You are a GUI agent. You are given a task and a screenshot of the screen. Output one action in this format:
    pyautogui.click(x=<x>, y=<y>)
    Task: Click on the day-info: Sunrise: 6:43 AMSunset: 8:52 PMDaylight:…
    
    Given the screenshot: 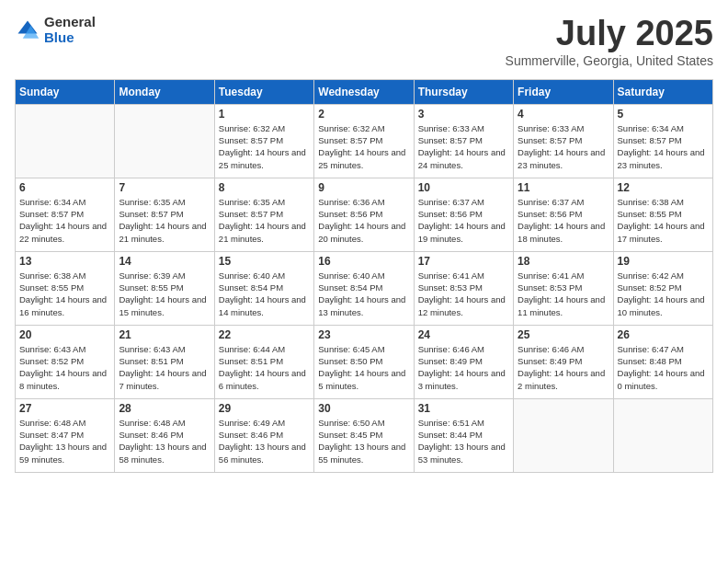 What is the action you would take?
    pyautogui.click(x=64, y=368)
    